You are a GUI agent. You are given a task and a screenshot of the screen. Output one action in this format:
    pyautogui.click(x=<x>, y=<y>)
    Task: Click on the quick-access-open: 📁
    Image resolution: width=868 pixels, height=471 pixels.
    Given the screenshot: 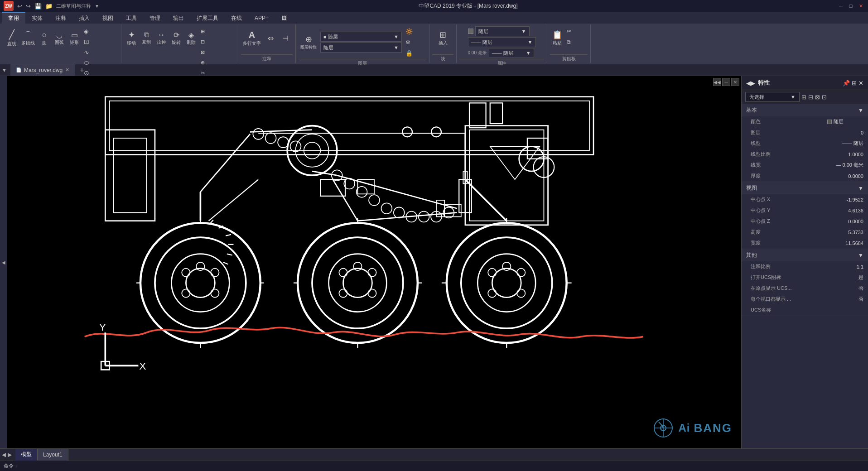 What is the action you would take?
    pyautogui.click(x=49, y=6)
    